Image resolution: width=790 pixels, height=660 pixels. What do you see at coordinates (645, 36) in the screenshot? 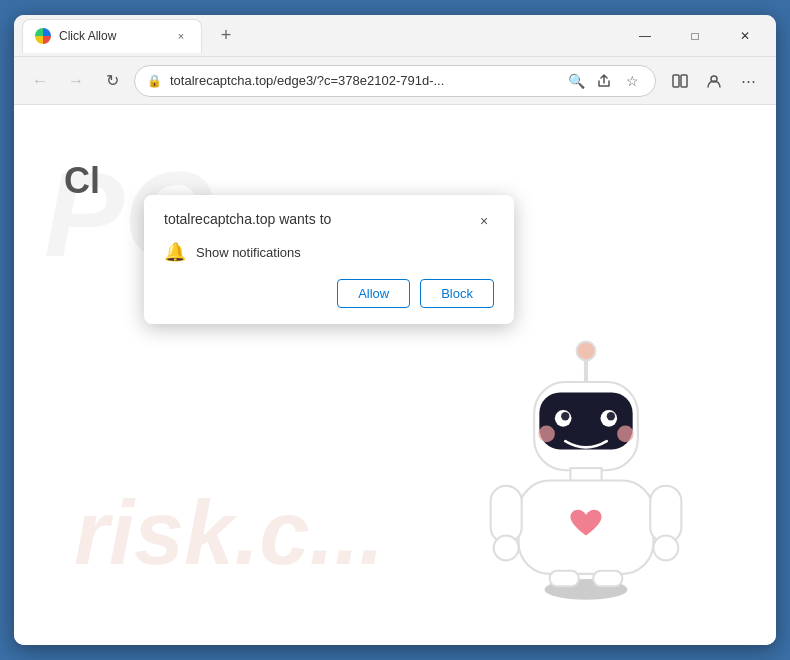
I see `minimize-button: —` at bounding box center [645, 36].